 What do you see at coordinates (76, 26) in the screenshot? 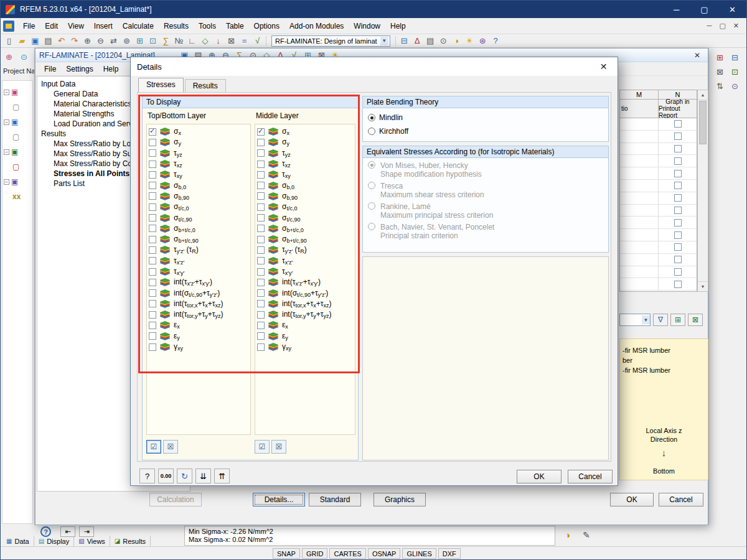
I see `menu-view: View` at bounding box center [76, 26].